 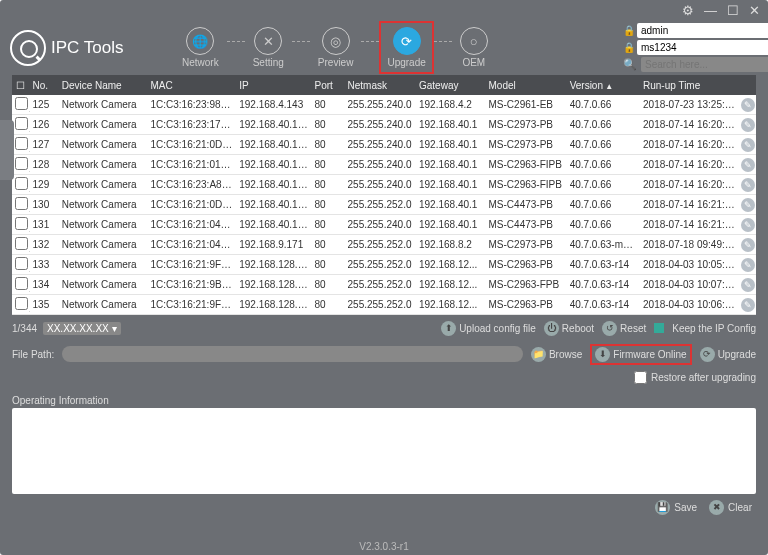 I want to click on upload-icon: ⬆, so click(x=448, y=328).